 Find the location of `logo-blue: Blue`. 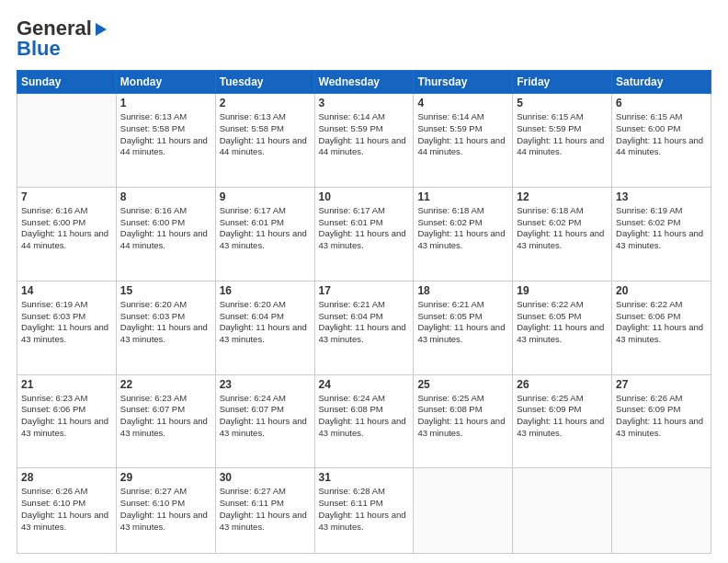

logo-blue: Blue is located at coordinates (39, 49).